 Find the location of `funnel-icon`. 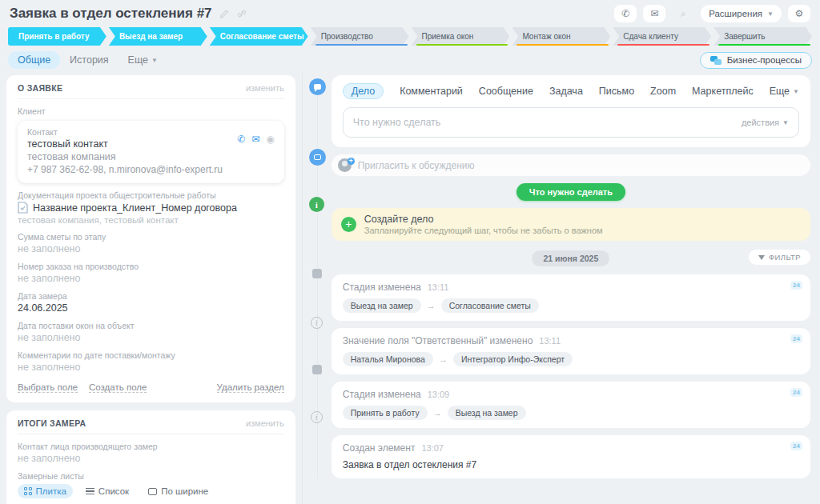

funnel-icon is located at coordinates (762, 258).